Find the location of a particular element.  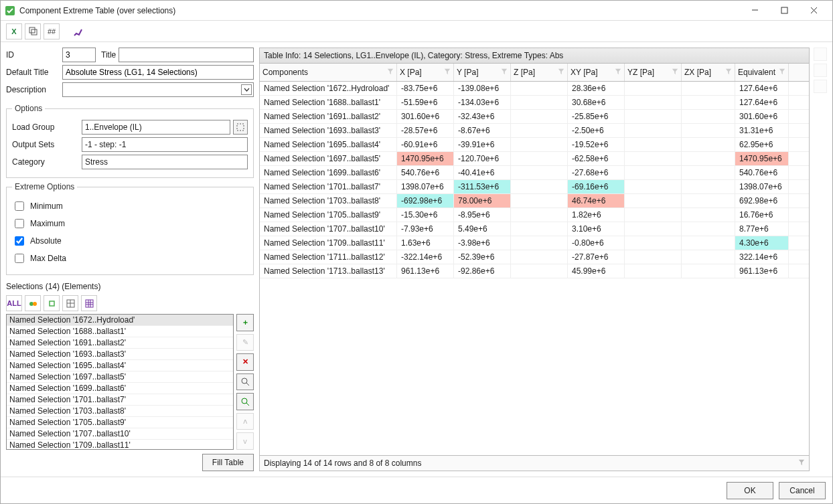

table-row: Named Selection '1707..ballast10'-7.93e+… is located at coordinates (534, 229).